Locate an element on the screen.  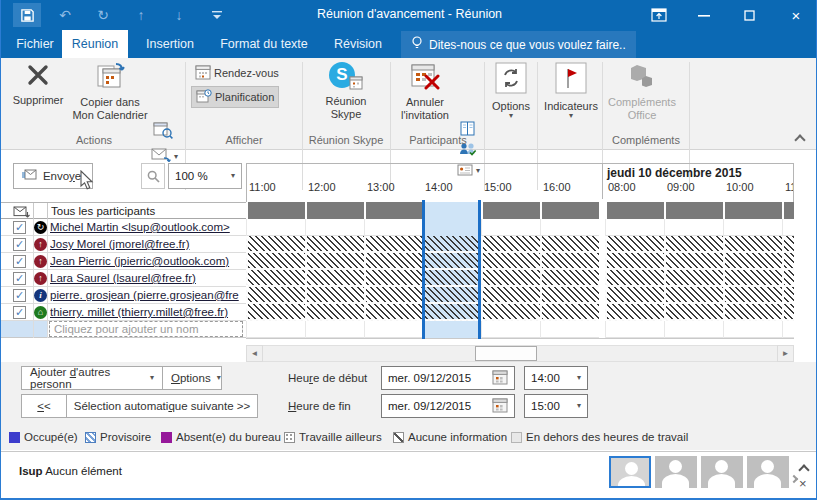
hour-label: 09:00 is located at coordinates (681, 187).